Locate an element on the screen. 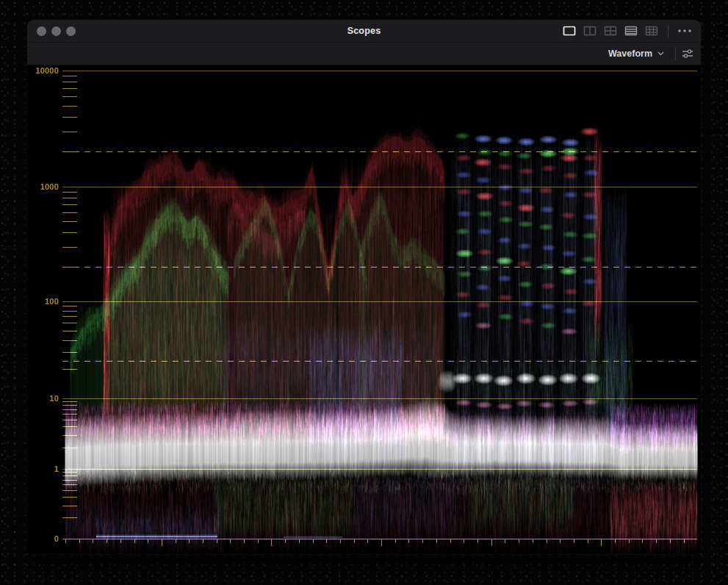 The height and width of the screenshot is (585, 728). chevron-down-icon is located at coordinates (661, 54).